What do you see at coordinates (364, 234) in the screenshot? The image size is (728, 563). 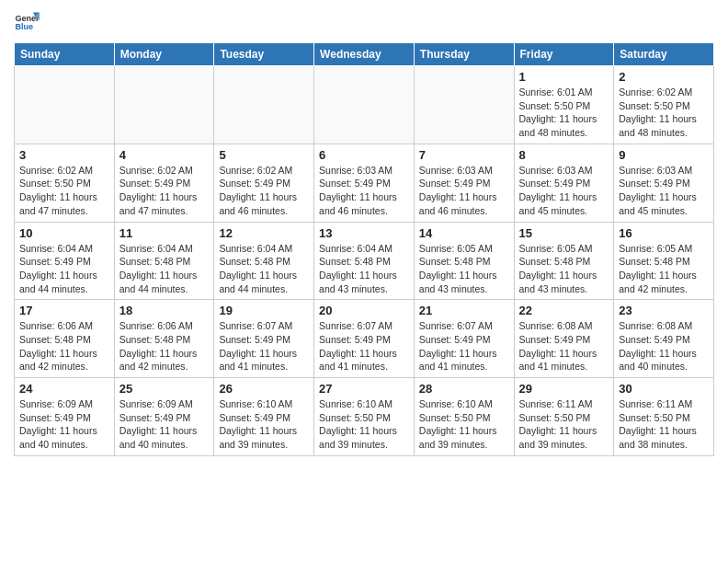 I see `day-number: 13` at bounding box center [364, 234].